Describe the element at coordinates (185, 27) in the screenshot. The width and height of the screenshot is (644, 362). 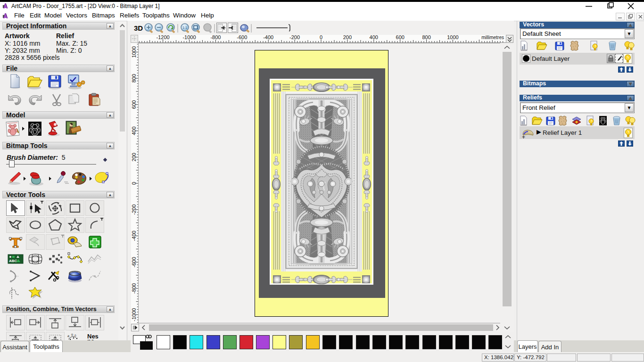
I see `svg-text: 1:1` at that location.